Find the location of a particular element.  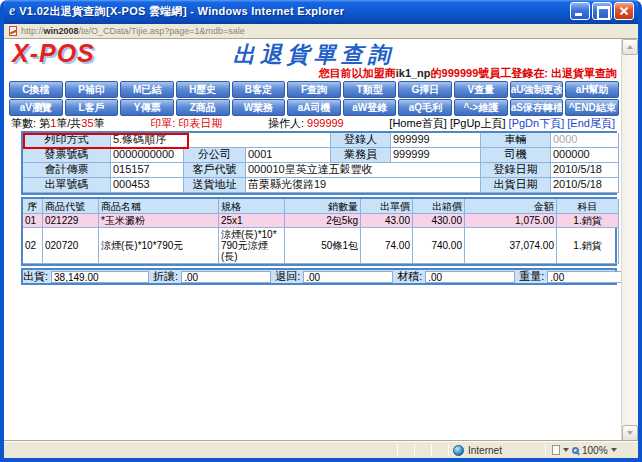

magnifier-icon is located at coordinates (576, 450).